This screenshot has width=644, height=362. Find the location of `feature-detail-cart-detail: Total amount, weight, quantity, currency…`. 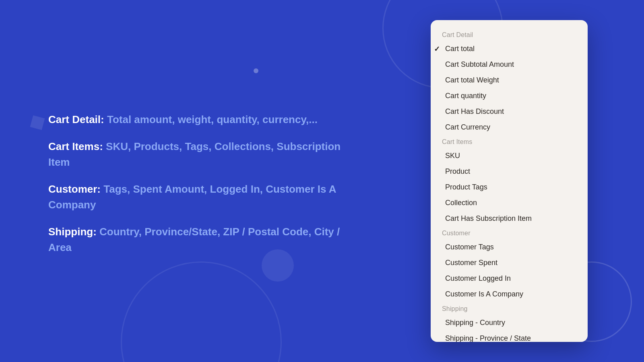

feature-detail-cart-detail: Total amount, weight, quantity, currency… is located at coordinates (211, 119).